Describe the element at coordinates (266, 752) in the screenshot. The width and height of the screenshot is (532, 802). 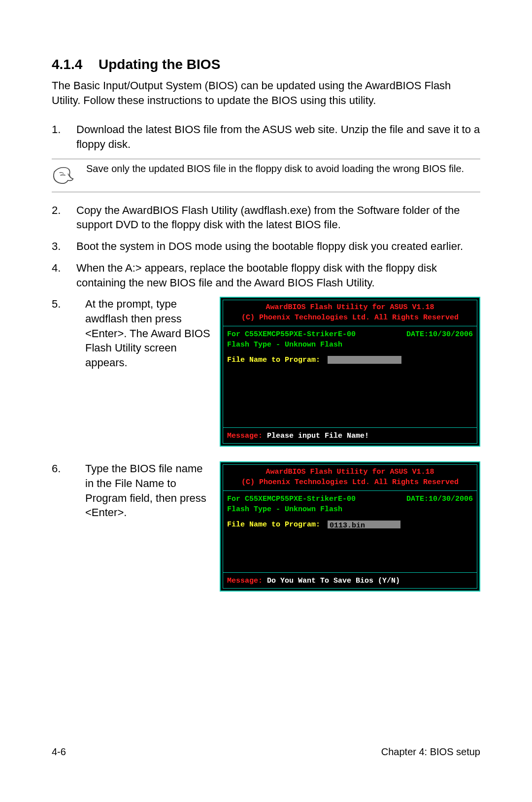
I see `page-footer: 4-6 Chapter 4: BIOS setup` at that location.